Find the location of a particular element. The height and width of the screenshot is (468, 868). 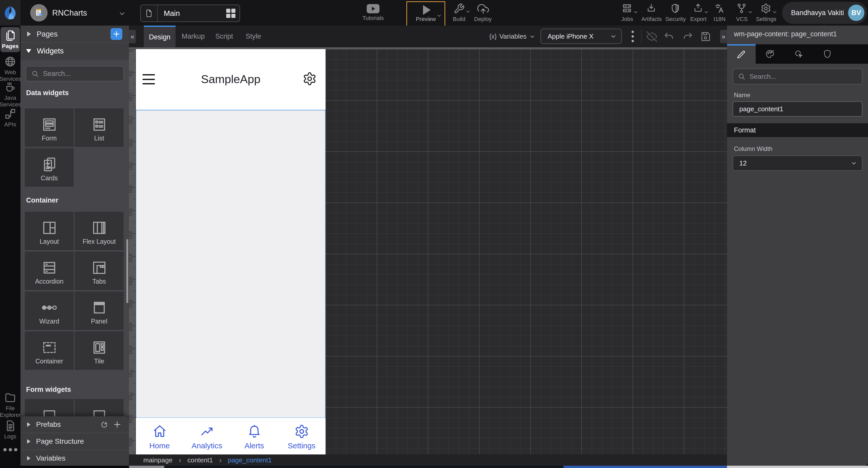

collapse-right-panel-button: » is located at coordinates (724, 36).